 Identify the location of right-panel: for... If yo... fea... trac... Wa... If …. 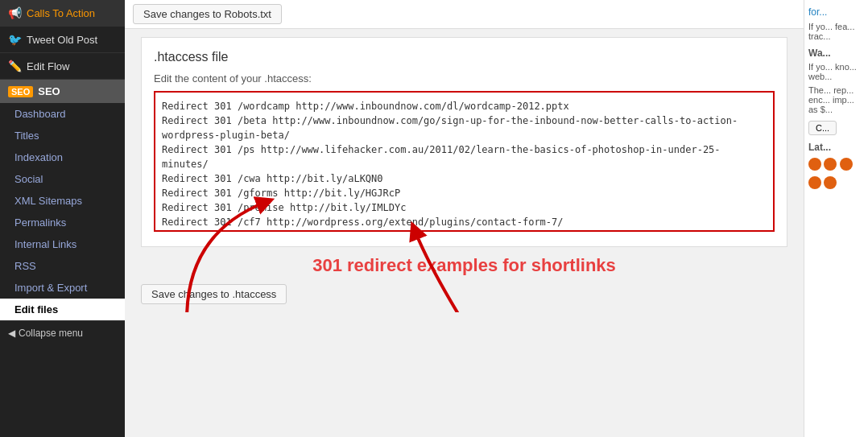
(836, 219).